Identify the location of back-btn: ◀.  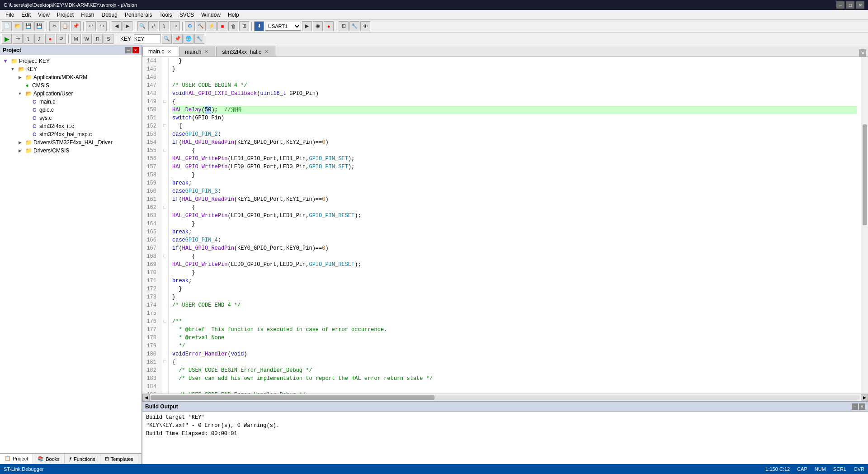
(117, 26).